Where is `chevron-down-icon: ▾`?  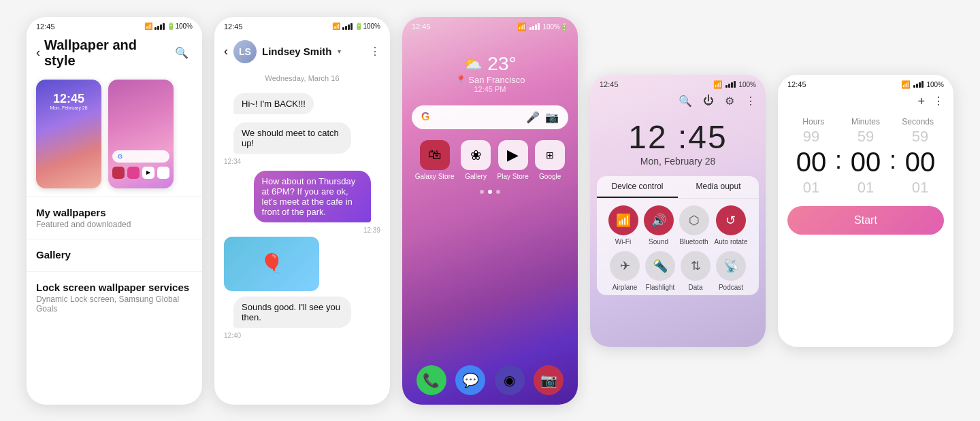 chevron-down-icon: ▾ is located at coordinates (339, 52).